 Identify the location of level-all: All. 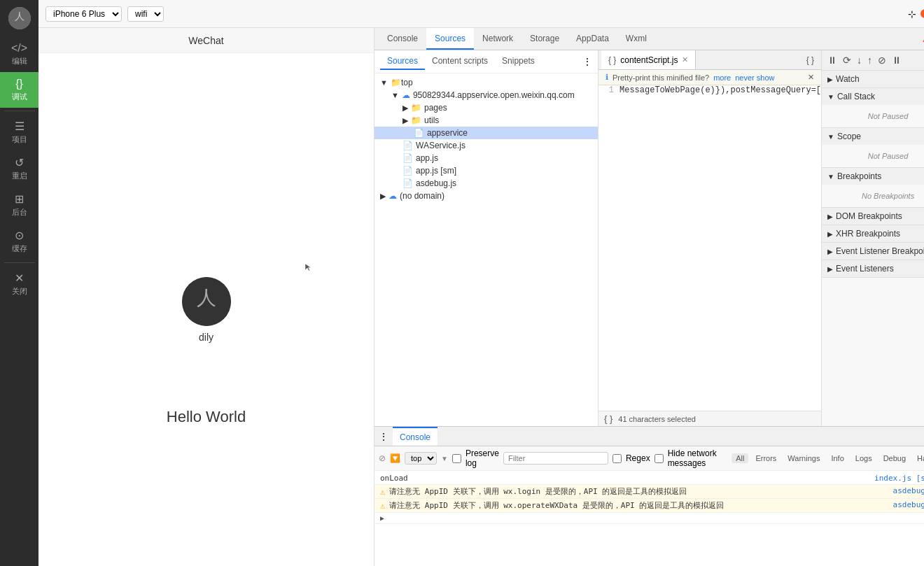
(740, 458).